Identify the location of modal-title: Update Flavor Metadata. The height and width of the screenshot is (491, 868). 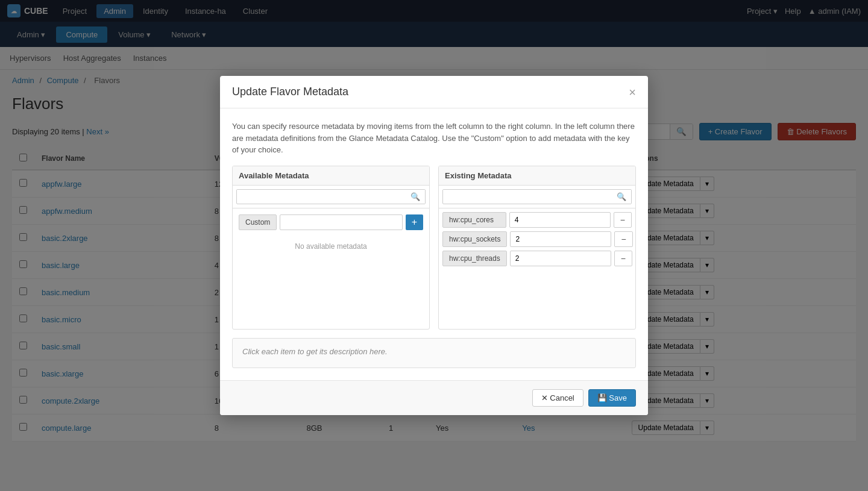
(291, 92).